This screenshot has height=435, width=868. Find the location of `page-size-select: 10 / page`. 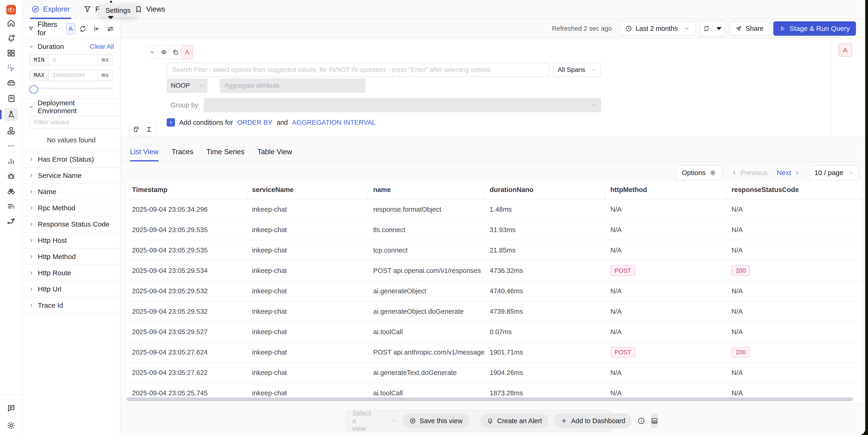

page-size-select: 10 / page is located at coordinates (834, 173).